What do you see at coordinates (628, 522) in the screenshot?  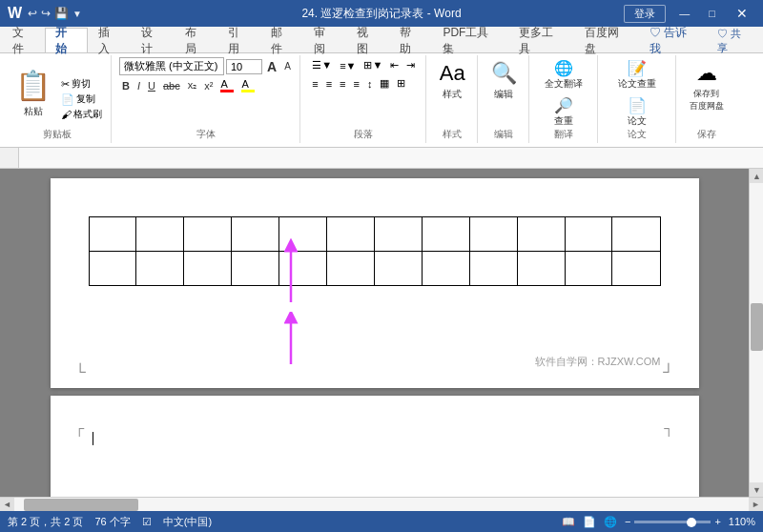 I see `zoom-out-button: −` at bounding box center [628, 522].